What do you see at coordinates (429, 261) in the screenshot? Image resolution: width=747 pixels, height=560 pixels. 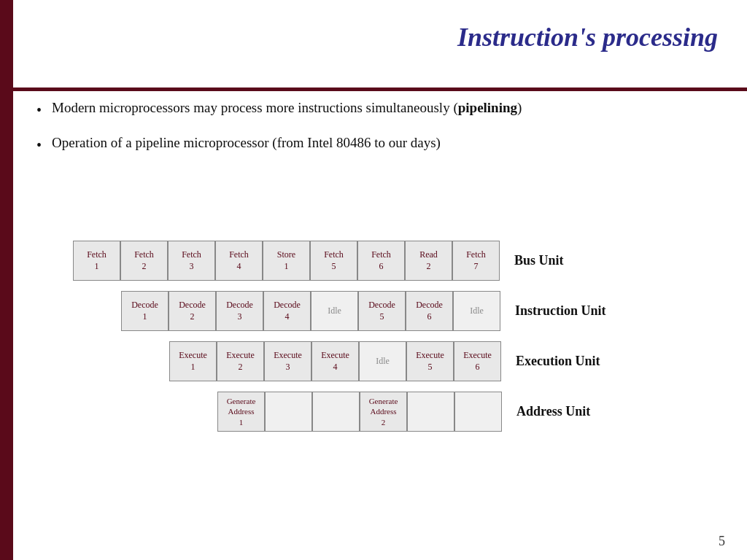 I see `bus-cell-8: Read2` at bounding box center [429, 261].